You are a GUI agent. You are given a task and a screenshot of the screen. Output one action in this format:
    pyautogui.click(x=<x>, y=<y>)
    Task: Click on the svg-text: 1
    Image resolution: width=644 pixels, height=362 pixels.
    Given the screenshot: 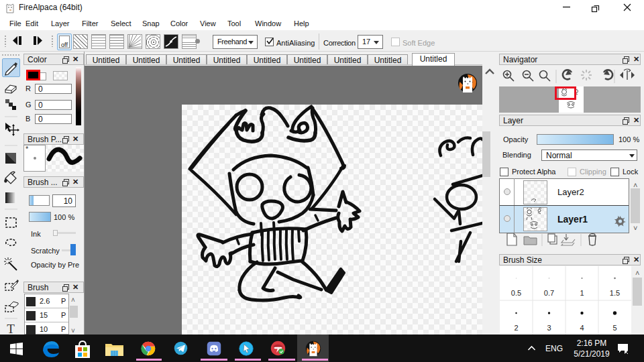 What is the action you would take?
    pyautogui.click(x=582, y=293)
    